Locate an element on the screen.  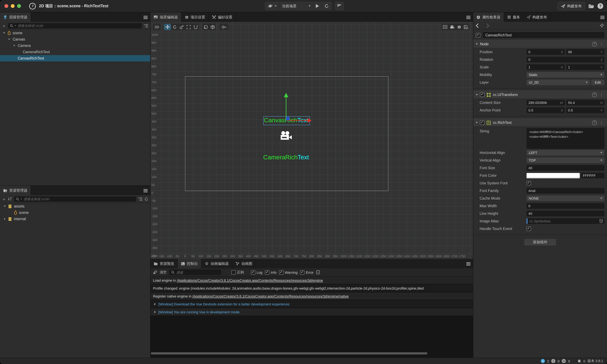
scene-panel-menu-button is located at coordinates (468, 17).